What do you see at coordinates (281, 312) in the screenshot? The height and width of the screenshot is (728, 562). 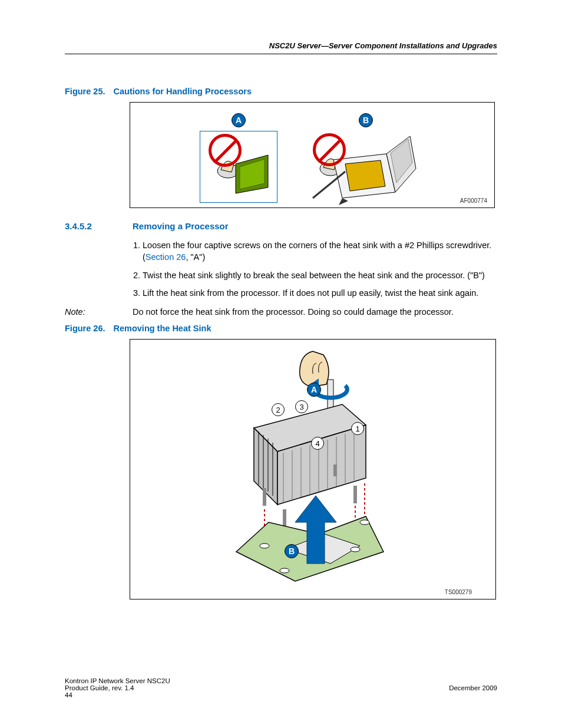 I see `note: Note: Do not force the heat sink from th…` at bounding box center [281, 312].